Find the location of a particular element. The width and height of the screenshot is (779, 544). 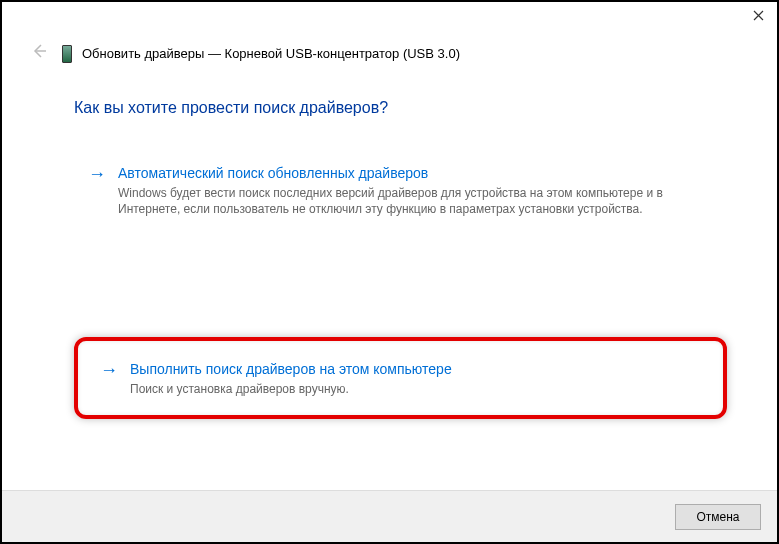

cancel-button: Отмена is located at coordinates (718, 517).